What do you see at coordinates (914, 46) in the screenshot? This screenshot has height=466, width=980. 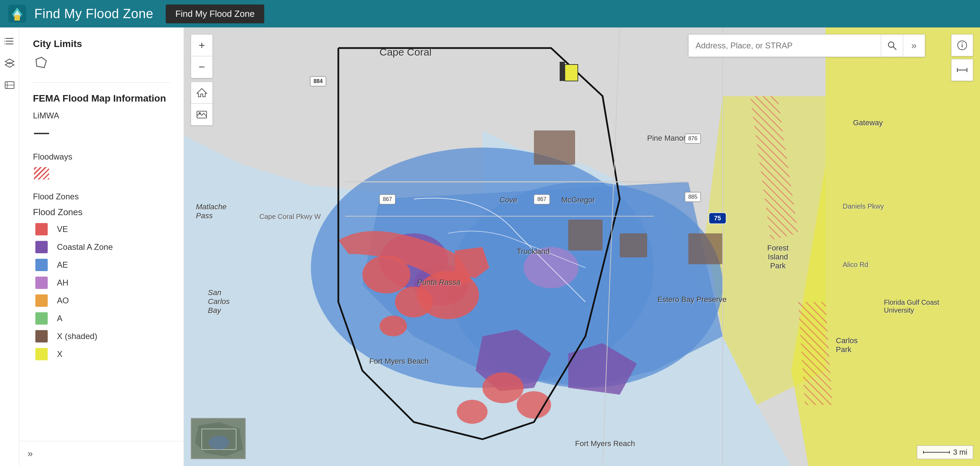 I see `search-expand-button: »` at bounding box center [914, 46].